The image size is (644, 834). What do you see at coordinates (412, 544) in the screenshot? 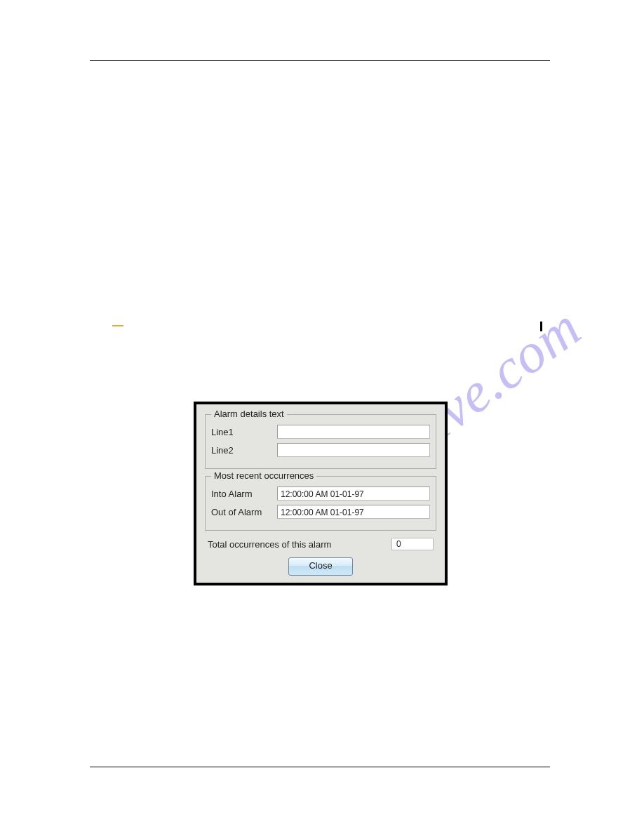
I see `total-occurrences-field: 0` at bounding box center [412, 544].